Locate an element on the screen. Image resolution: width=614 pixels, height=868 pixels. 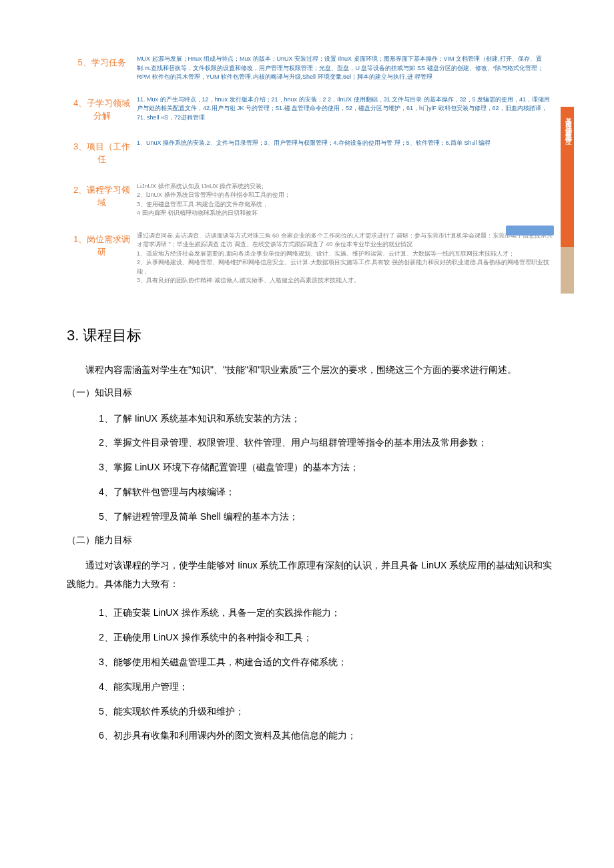
row-label-text: 项目（工作任 is located at coordinates (108, 153).